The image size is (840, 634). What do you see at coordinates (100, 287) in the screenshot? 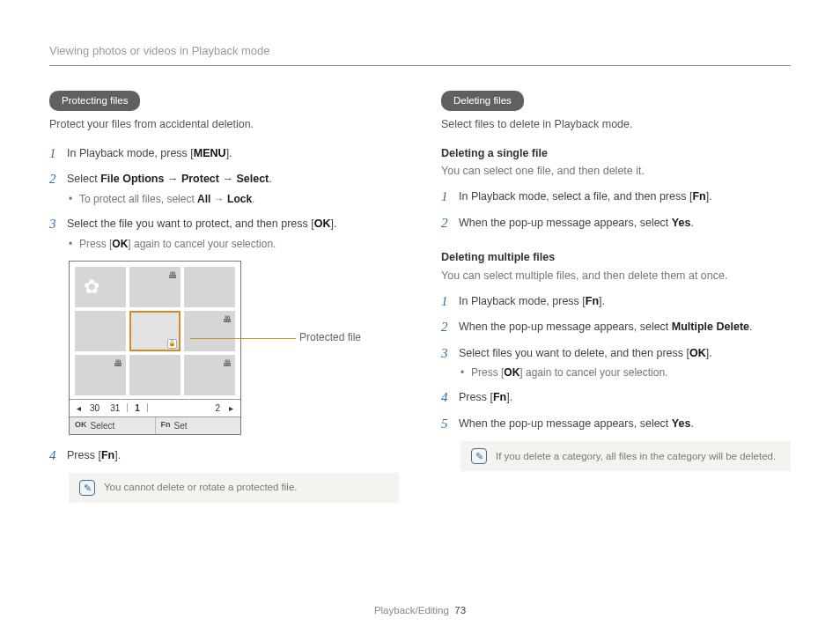
I see `thumb: ✿` at bounding box center [100, 287].